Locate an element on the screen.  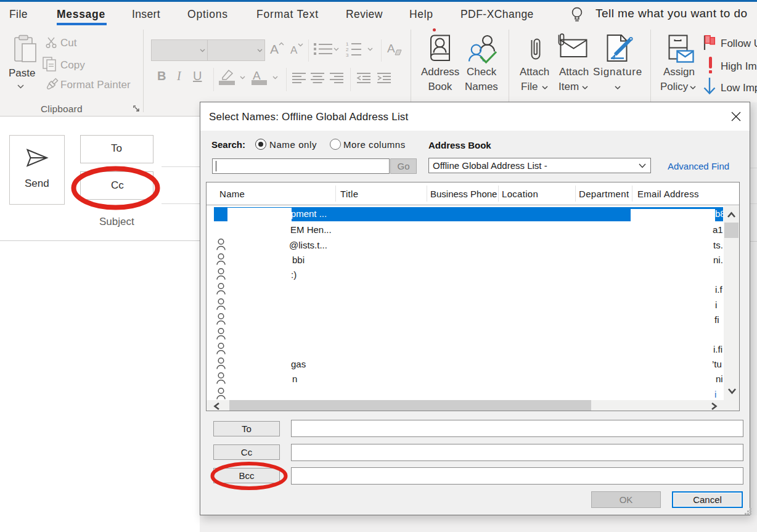
svg-text: 1 is located at coordinates (348, 44).